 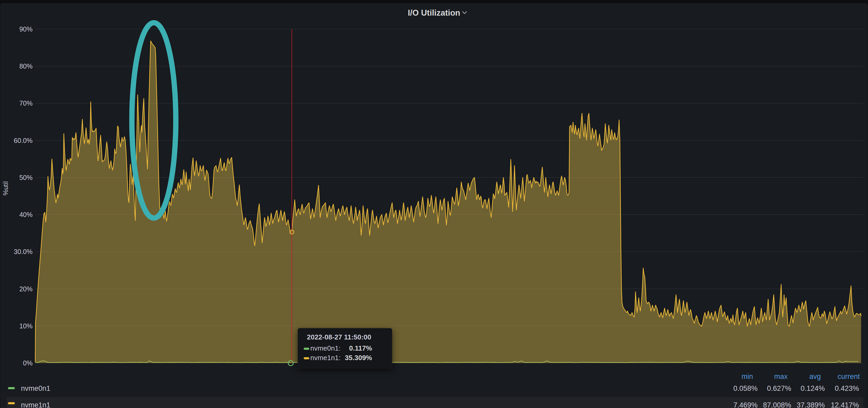 I want to click on svg-text: 10%, so click(x=26, y=326).